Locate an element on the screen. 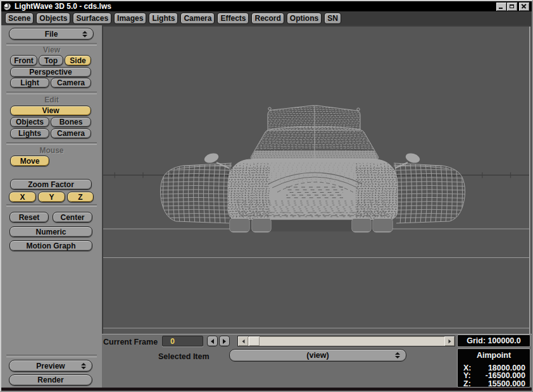 This screenshot has height=392, width=533. edit-view-button: View is located at coordinates (51, 111).